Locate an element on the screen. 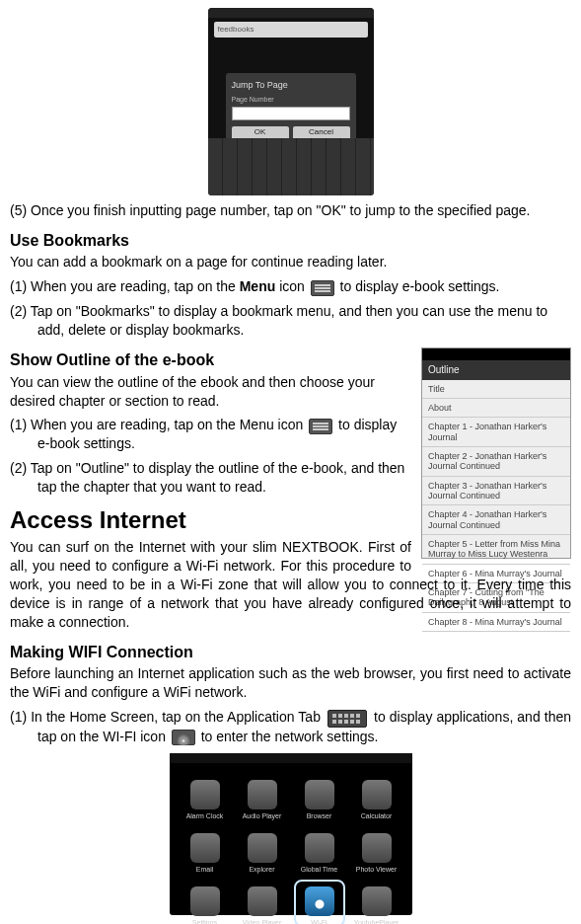 The image size is (581, 924). outline-item: Chapter 5 - Letter from Miss Mina Murray… is located at coordinates (496, 550).